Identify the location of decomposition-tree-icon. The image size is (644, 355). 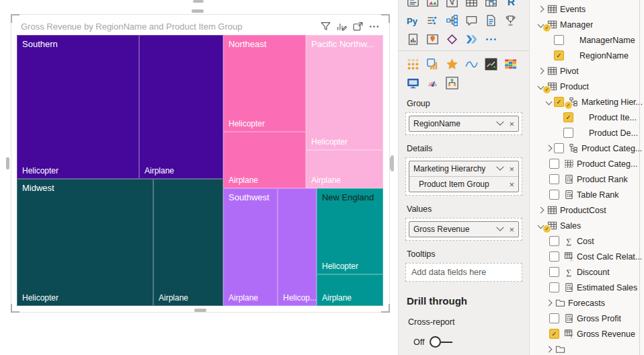
(452, 20).